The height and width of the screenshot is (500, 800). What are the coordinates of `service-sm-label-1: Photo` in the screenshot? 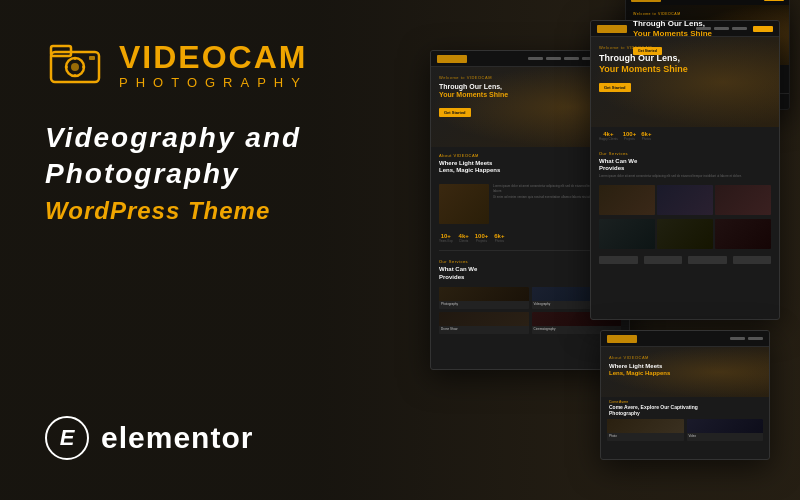 It's located at (646, 436).